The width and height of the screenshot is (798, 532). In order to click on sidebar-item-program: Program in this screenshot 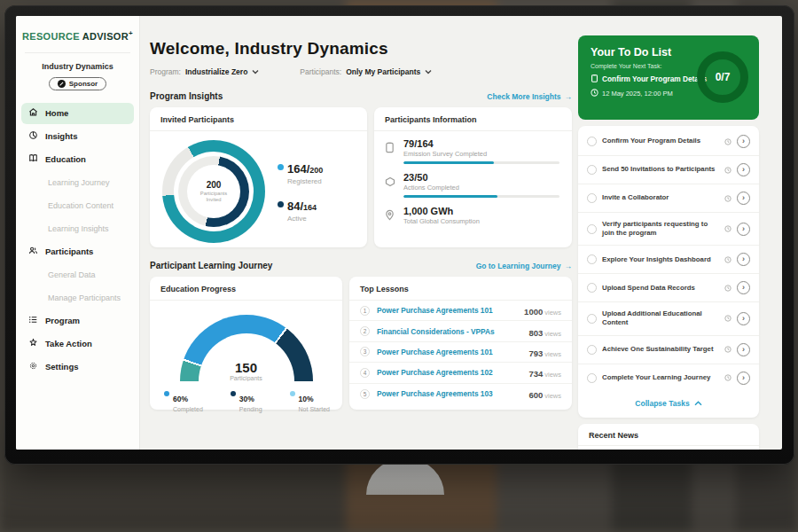, I will do `click(78, 321)`.